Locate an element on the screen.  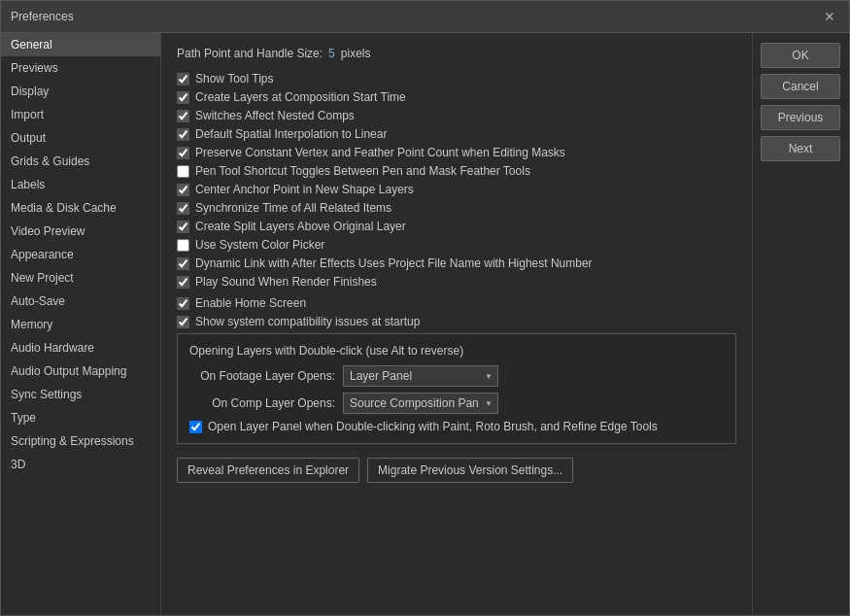
next-button: Next is located at coordinates (800, 149).